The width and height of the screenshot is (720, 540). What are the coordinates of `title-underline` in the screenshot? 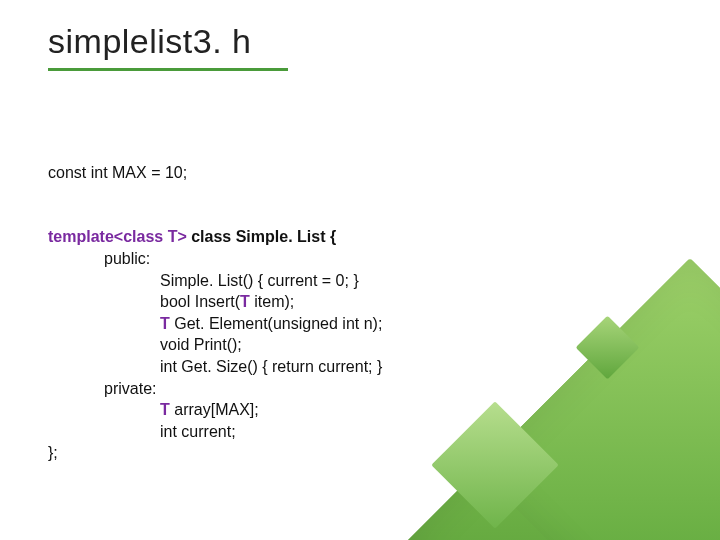 It's located at (168, 70).